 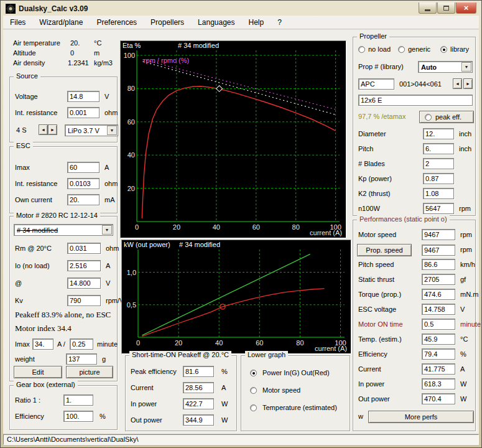 I want to click on k2-thrust-input, so click(x=438, y=194).